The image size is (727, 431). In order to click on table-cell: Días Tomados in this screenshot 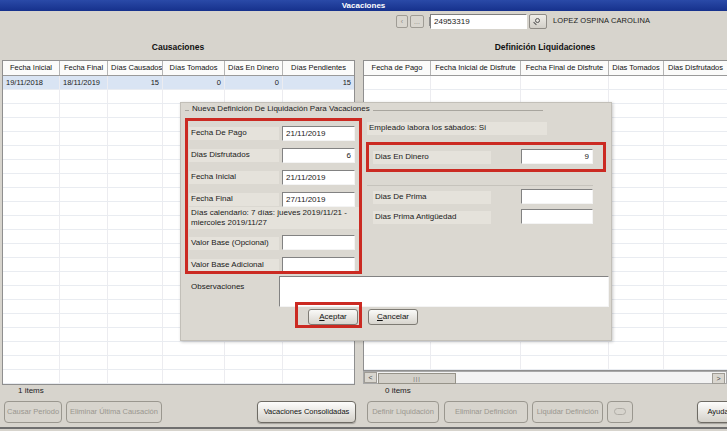, I will do `click(194, 68)`.